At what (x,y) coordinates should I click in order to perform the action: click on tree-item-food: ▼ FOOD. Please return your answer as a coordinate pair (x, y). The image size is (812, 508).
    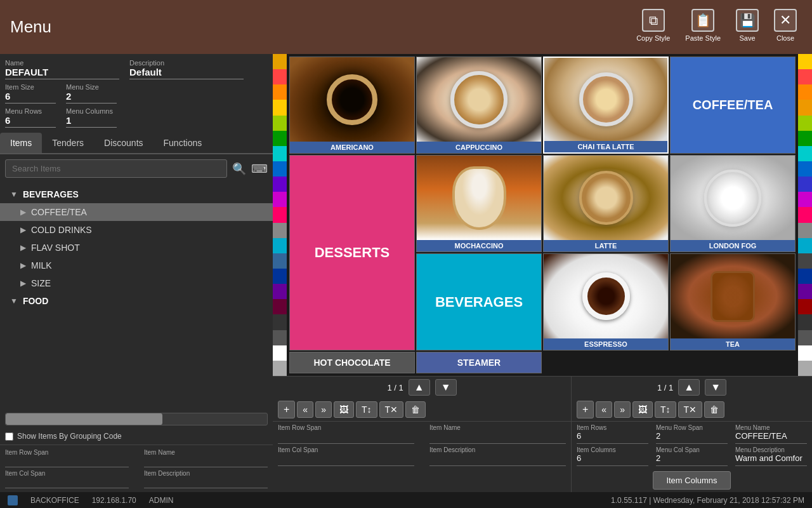
    Looking at the image, I should click on (136, 301).